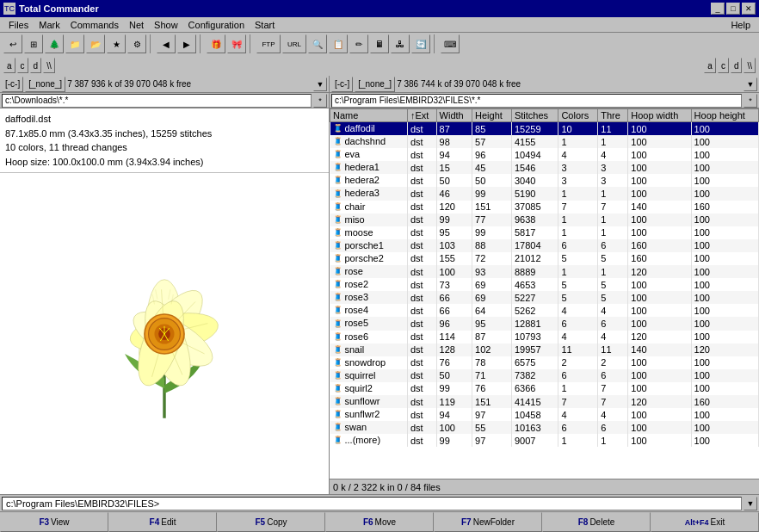 The width and height of the screenshot is (759, 532). Describe the element at coordinates (423, 115) in the screenshot. I see `col-ext: ↑Ext` at that location.